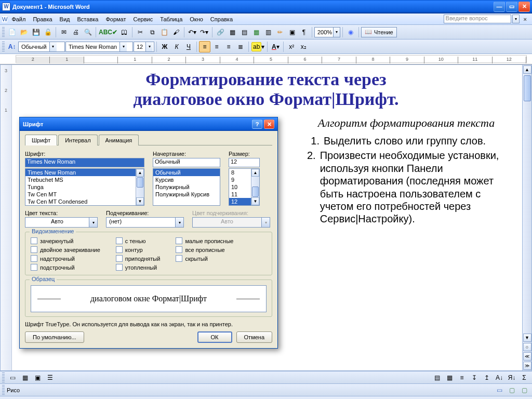 The image size is (532, 399). Describe the element at coordinates (266, 59) in the screenshot. I see `horizontal-ruler: 21123456789101112` at that location.